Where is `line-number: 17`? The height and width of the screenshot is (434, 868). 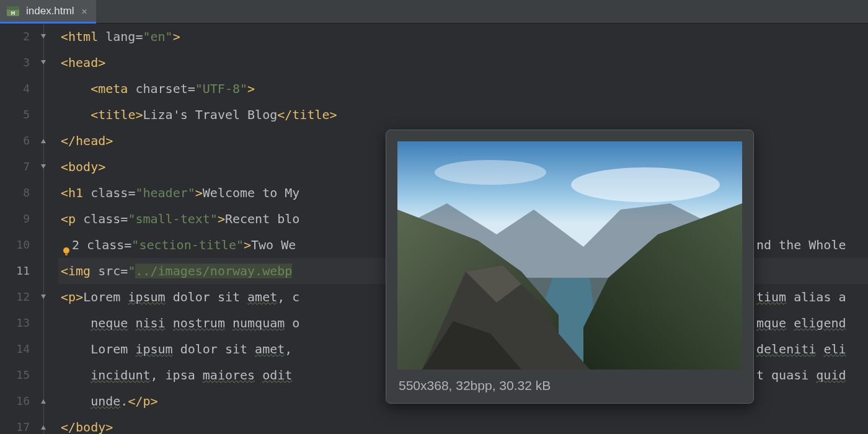
line-number: 17 is located at coordinates (15, 424).